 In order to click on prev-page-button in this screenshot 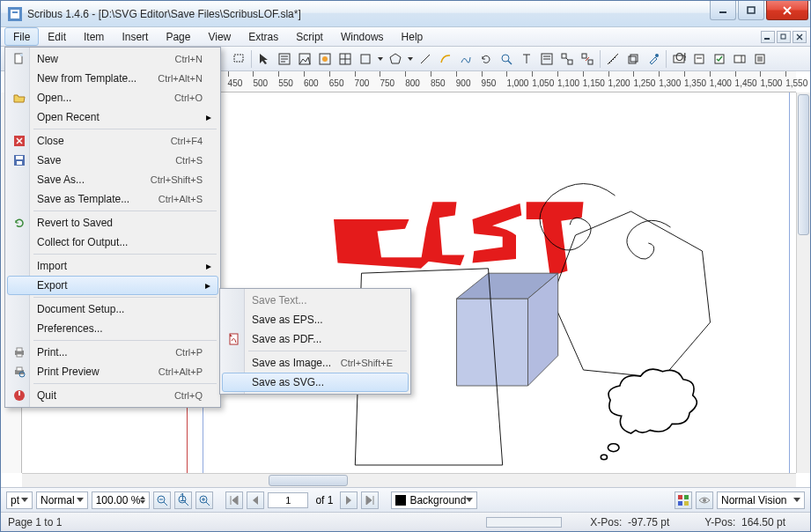, I will do `click(255, 500)`.